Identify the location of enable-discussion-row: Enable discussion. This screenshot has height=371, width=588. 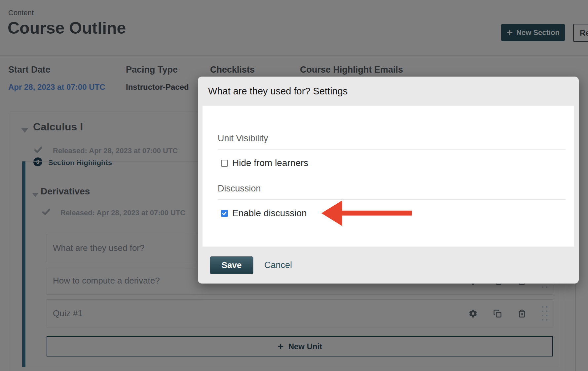
(264, 213).